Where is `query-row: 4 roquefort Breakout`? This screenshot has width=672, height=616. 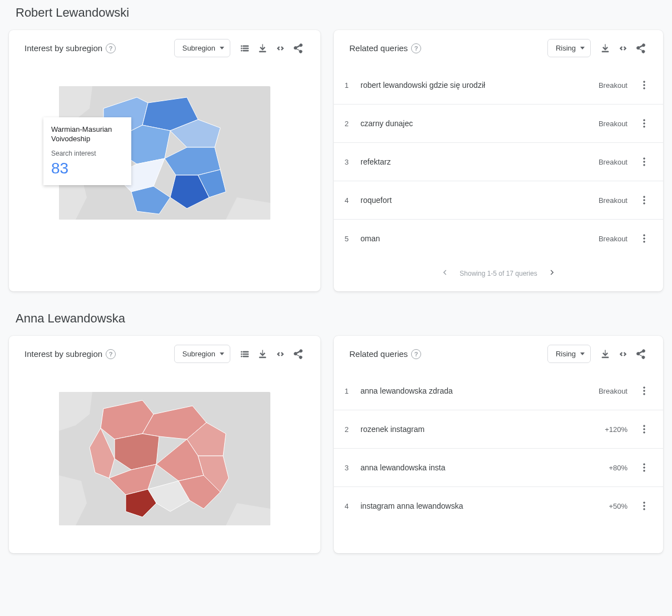
query-row: 4 roquefort Breakout is located at coordinates (498, 200).